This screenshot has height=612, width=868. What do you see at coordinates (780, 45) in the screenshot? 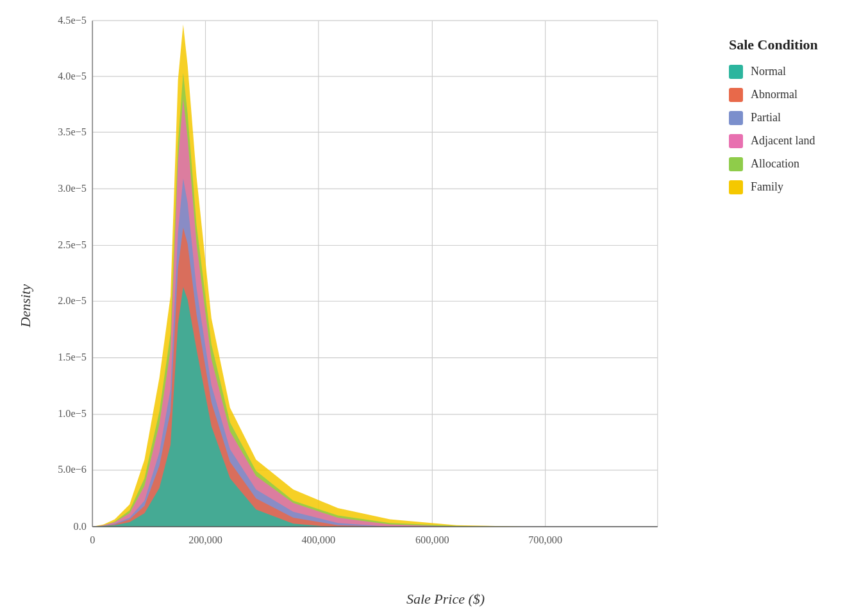
I see `legend-title: Sale Condition` at bounding box center [780, 45].